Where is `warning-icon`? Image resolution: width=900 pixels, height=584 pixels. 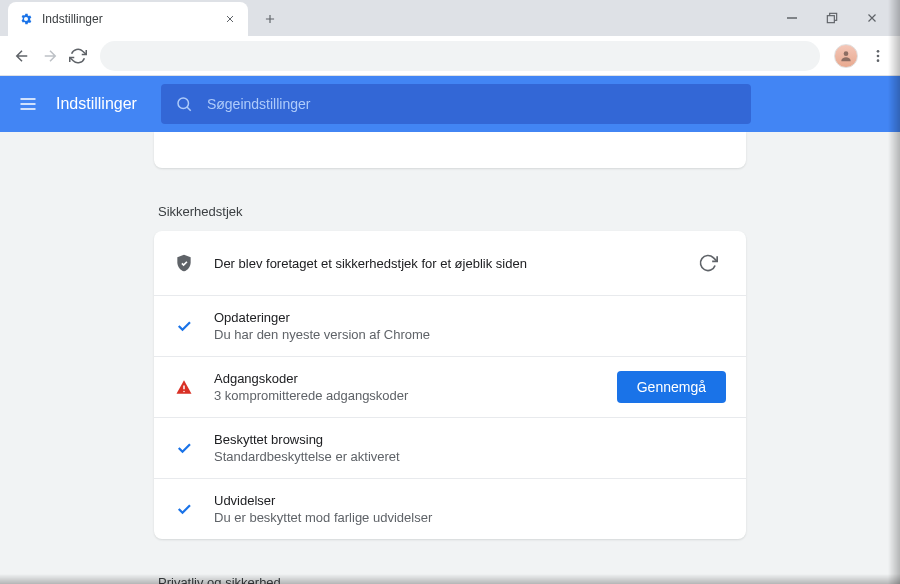 warning-icon is located at coordinates (184, 387).